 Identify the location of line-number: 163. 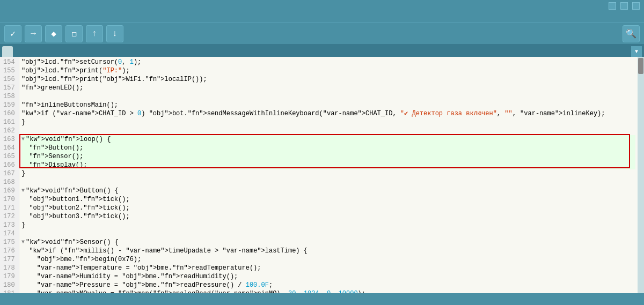
(10, 139).